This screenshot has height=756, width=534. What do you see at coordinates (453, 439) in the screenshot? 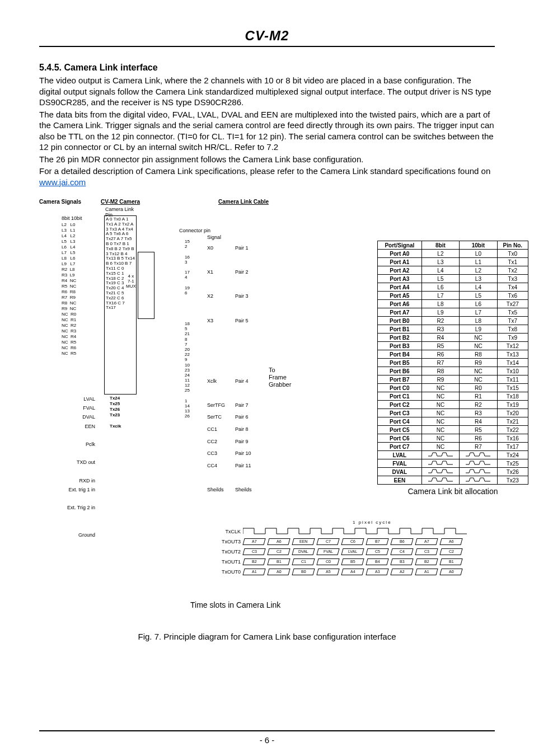
I see `table-row: Port C6NCR6Tx16` at bounding box center [453, 439].